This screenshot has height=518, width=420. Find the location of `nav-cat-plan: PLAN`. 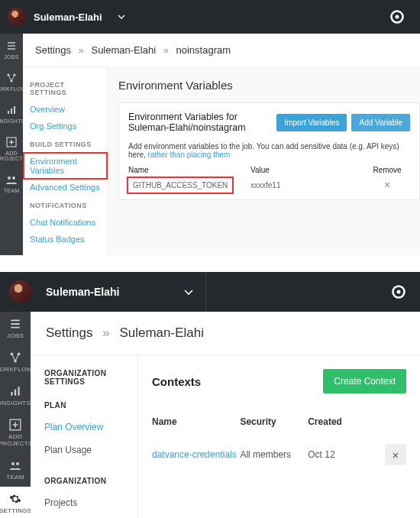

nav-cat-plan: PLAN is located at coordinates (91, 405).